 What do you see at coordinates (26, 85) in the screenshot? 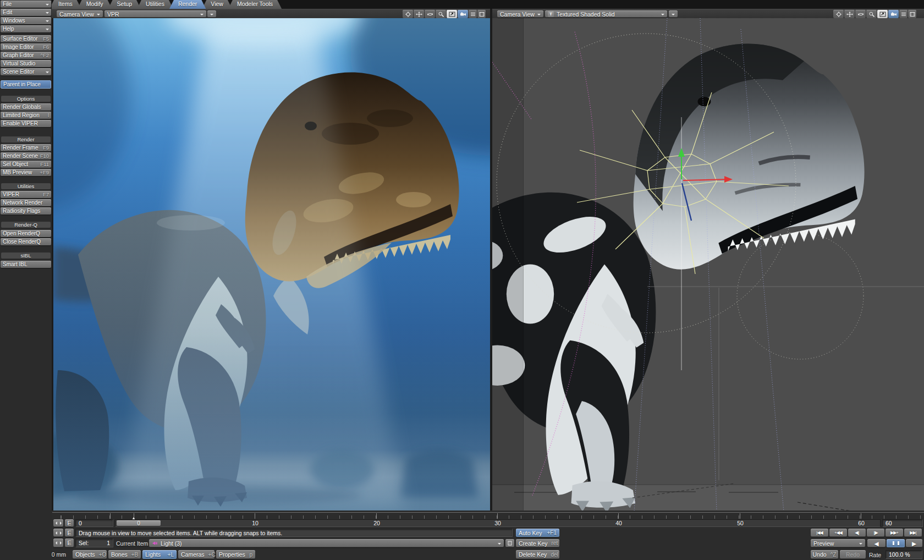
I see `parent-in-place-button: Parent in Place` at bounding box center [26, 85].